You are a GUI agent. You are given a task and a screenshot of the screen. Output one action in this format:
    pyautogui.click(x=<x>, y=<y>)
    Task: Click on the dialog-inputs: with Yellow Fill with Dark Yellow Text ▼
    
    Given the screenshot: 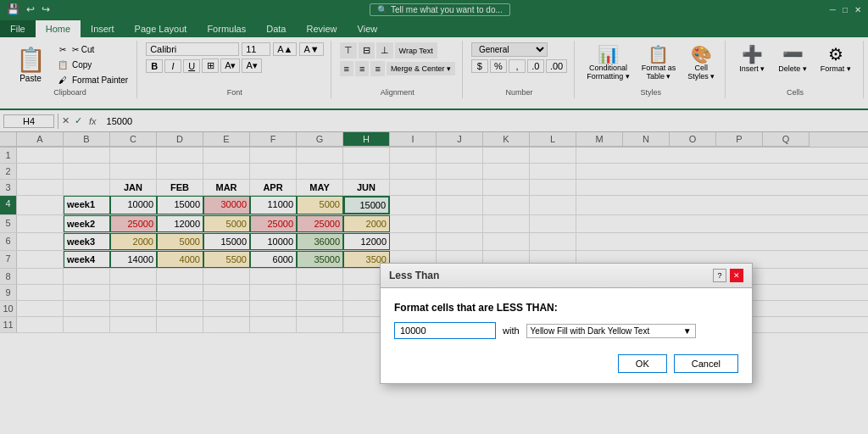 What is the action you would take?
    pyautogui.click(x=566, y=331)
    